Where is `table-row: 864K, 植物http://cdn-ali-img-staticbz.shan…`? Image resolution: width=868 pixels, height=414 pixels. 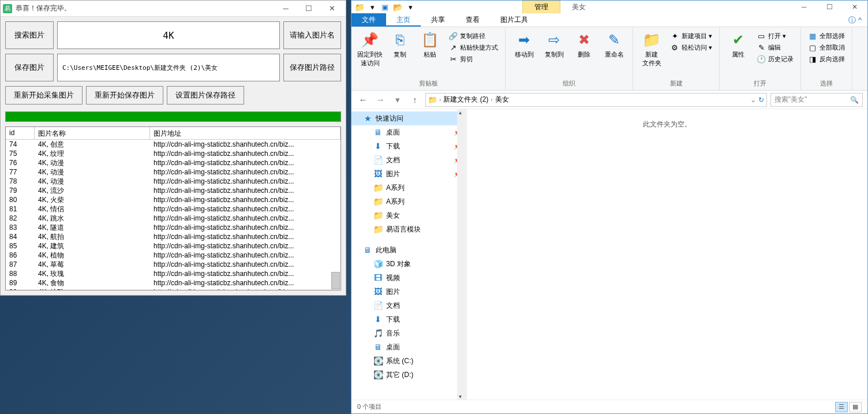 table-row: 864K, 植物http://cdn-ali-img-staticbz.shan… is located at coordinates (173, 255).